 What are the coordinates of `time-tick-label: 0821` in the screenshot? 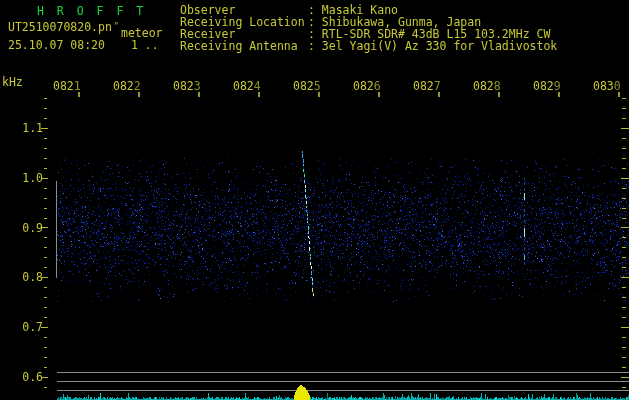 It's located at (67, 86).